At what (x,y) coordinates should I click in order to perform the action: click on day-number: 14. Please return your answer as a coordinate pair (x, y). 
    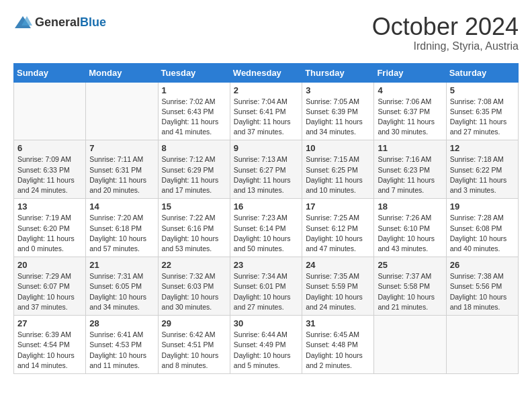
    Looking at the image, I should click on (122, 207).